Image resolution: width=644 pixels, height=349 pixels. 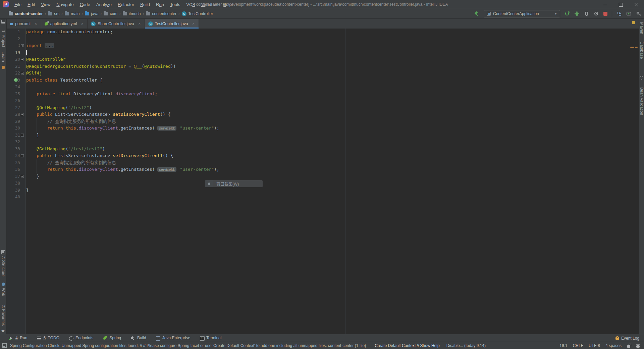 I want to click on code-line-27: @GetMapping("/test2"), so click(x=329, y=108).